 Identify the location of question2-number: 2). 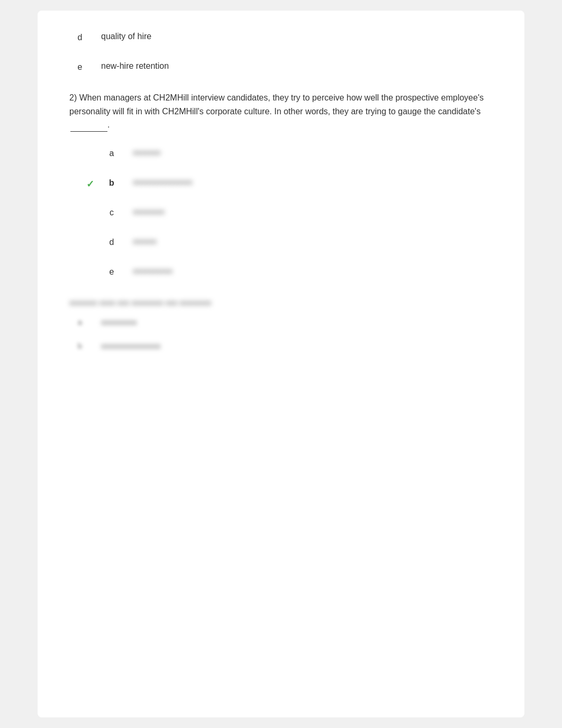
(74, 97).